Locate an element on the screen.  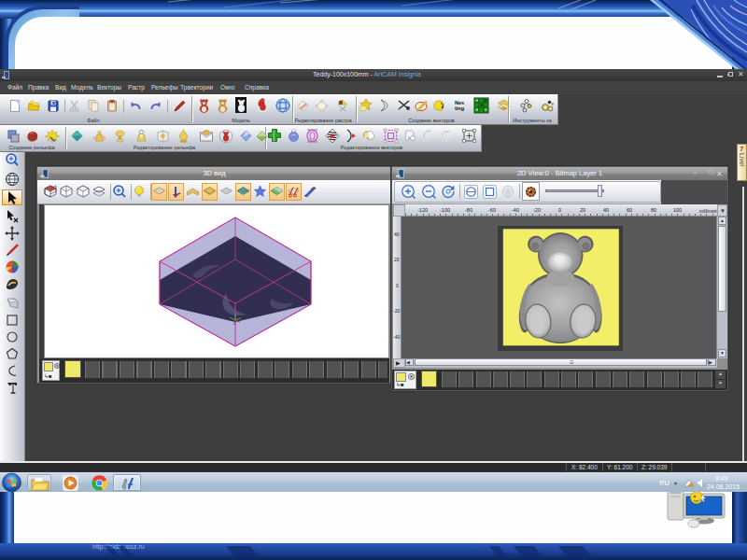
svg-text: ting is located at coordinates (459, 108).